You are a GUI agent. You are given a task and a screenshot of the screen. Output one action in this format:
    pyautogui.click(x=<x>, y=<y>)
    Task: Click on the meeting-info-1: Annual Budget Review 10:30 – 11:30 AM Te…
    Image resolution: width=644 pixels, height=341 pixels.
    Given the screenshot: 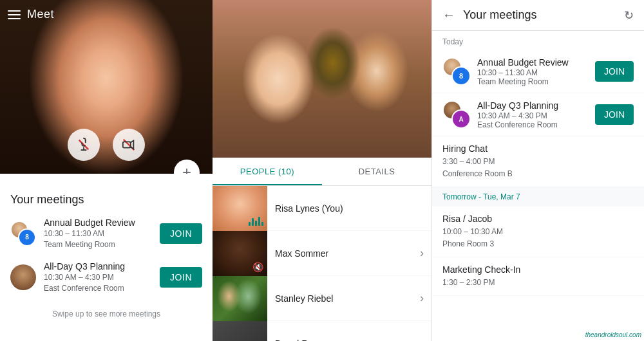 What is the action you would take?
    pyautogui.click(x=98, y=234)
    